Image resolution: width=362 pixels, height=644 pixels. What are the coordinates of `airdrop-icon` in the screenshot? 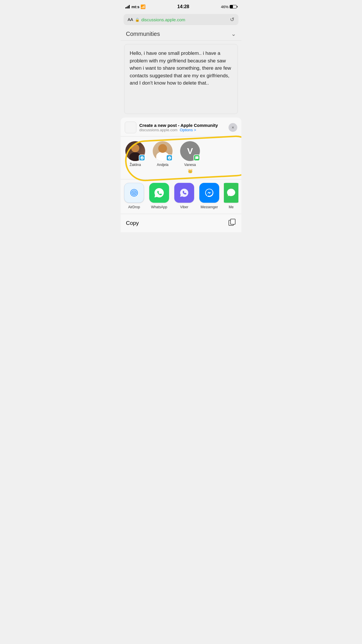 It's located at (134, 193).